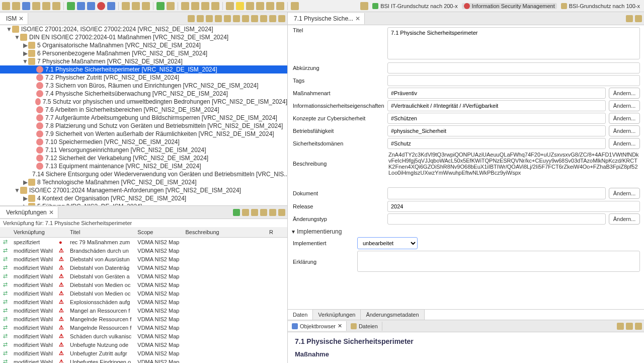  Describe the element at coordinates (144, 268) in the screenshot. I see `table-row: ⇄modifiziert Wahl⚠Diebstahl von Datenträ…` at that location.